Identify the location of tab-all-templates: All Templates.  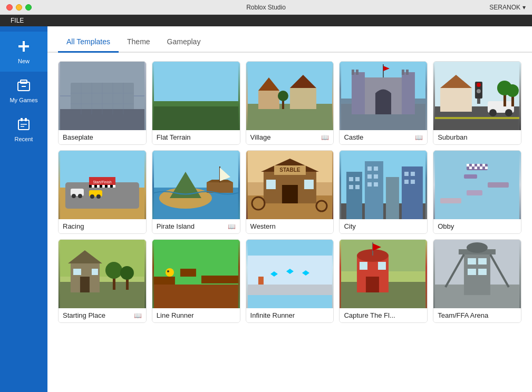
(89, 42).